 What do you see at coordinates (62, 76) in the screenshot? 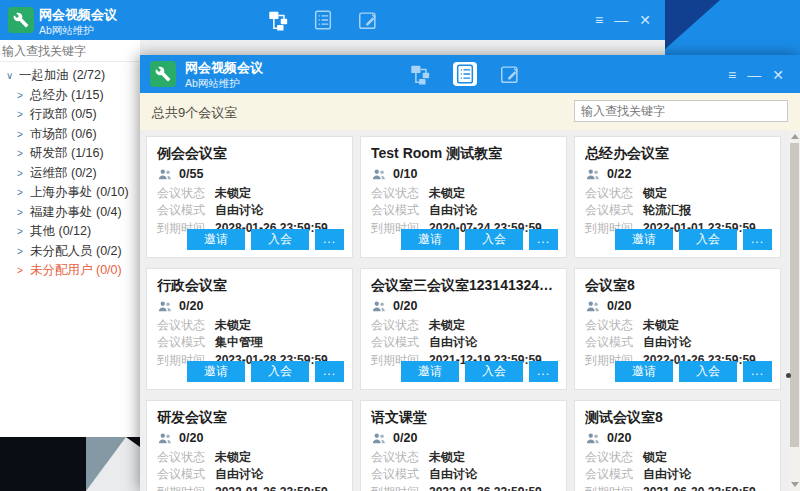
I see `tree-item-label: 一起加油 (2/72)` at bounding box center [62, 76].